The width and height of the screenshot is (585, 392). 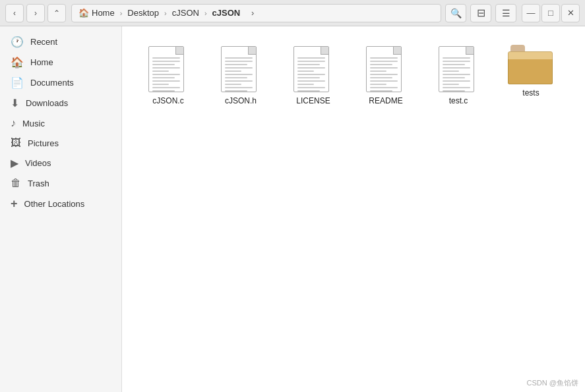 What do you see at coordinates (166, 13) in the screenshot?
I see `sep2: ›` at bounding box center [166, 13].